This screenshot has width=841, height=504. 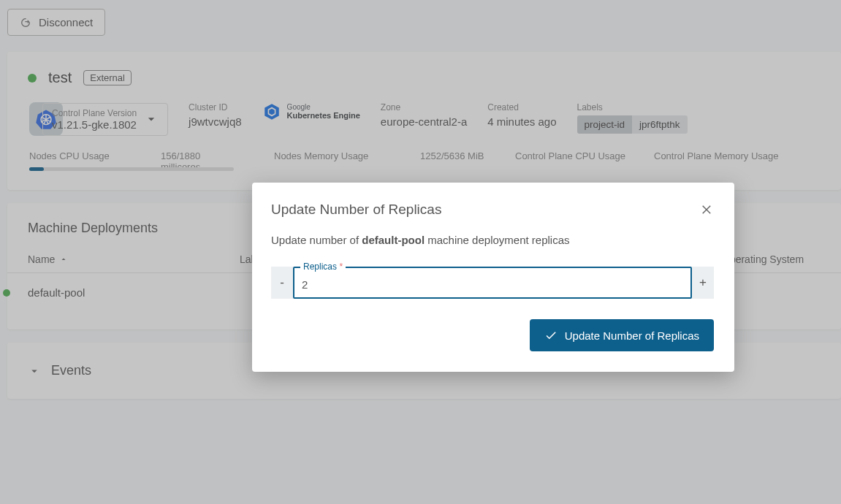 What do you see at coordinates (492, 240) in the screenshot?
I see `modal-description: Update number of default-pool machine de…` at bounding box center [492, 240].